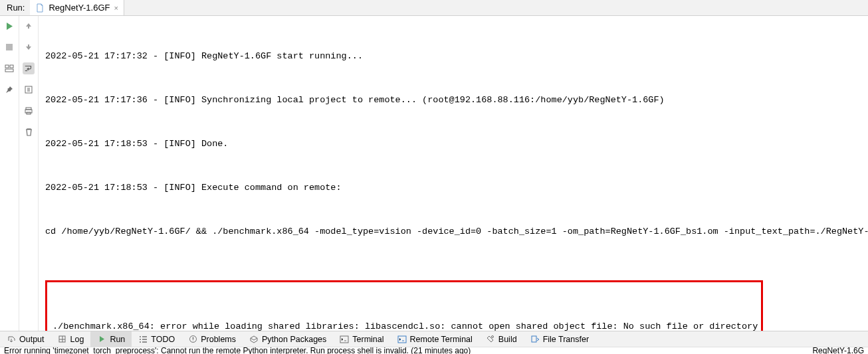  What do you see at coordinates (29, 47) in the screenshot?
I see `down-arrow-icon` at bounding box center [29, 47].